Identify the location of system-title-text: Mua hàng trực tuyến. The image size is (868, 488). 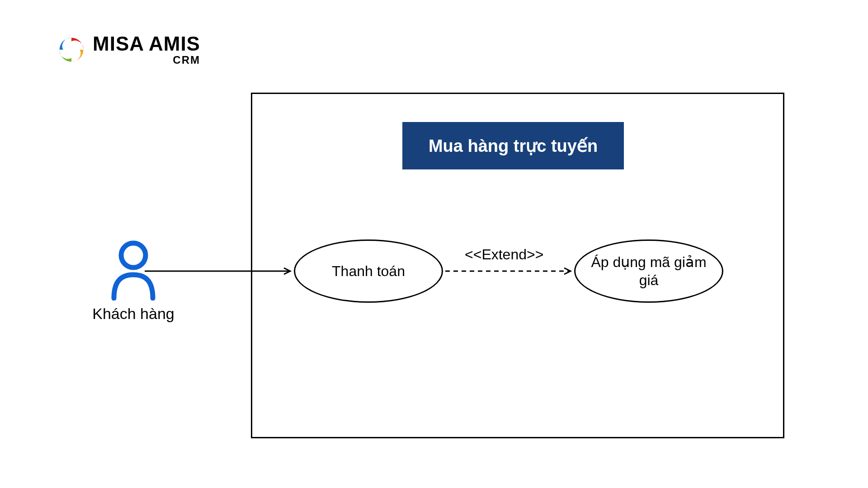
(513, 146).